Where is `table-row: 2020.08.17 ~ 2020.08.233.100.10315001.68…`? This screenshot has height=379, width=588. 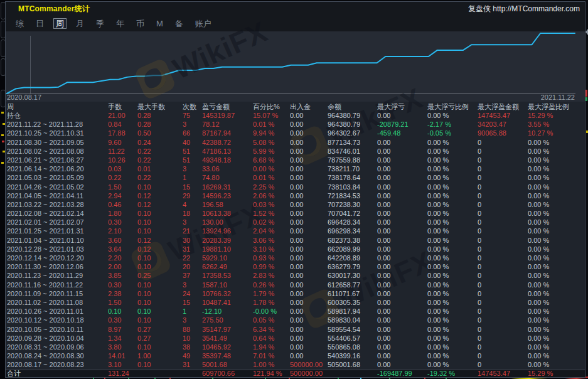
table-row: 2020.08.17 ~ 2020.08.233.100.10315001.68… is located at coordinates (295, 365).